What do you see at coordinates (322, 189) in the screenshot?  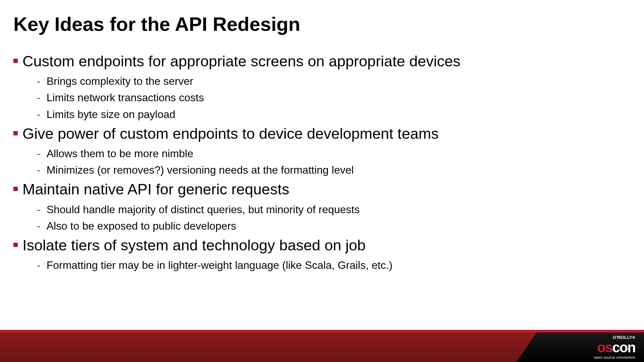 I see `main-bullet: Maintain native API for generic requests` at bounding box center [322, 189].